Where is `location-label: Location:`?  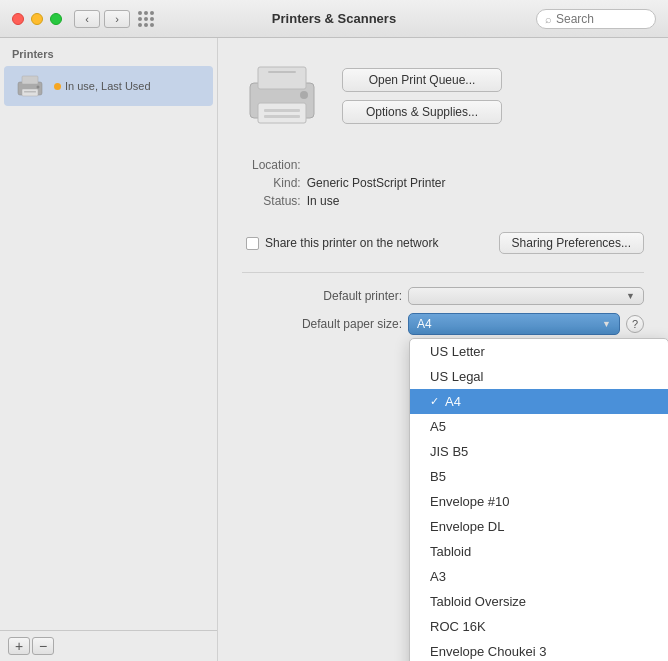 location-label: Location: is located at coordinates (276, 165).